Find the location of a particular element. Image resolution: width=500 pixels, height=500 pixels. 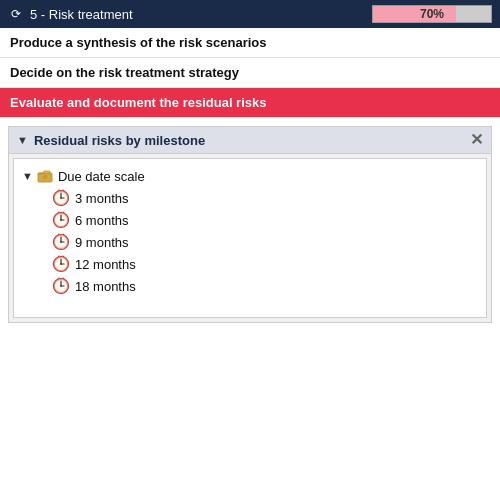

tree-child-label-0: 3 months is located at coordinates (102, 198).